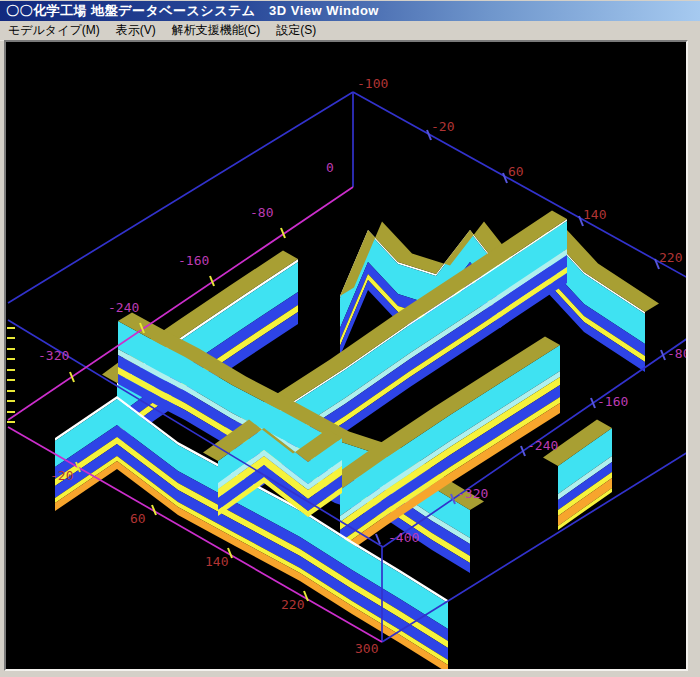 Image resolution: width=700 pixels, height=677 pixels. What do you see at coordinates (350, 31) in the screenshot?
I see `menu-bar: モデルタイプ(M) 表示(V) 解析支援機能(C) 設定(S)` at bounding box center [350, 31].